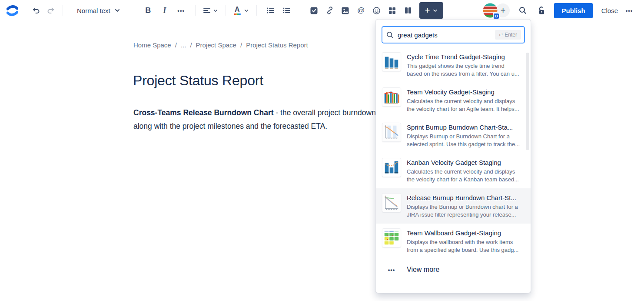 The width and height of the screenshot is (644, 301). Describe the element at coordinates (392, 167) in the screenshot. I see `kanban-velocity-chart-icon` at that location.